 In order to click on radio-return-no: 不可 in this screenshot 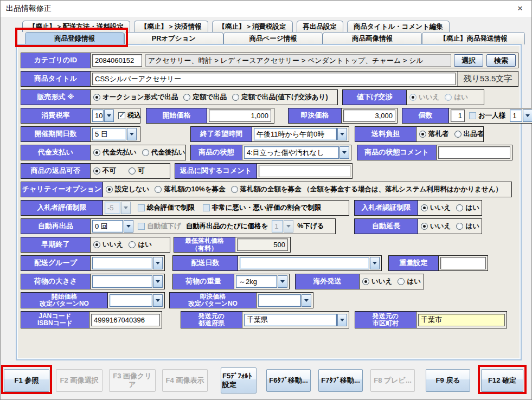, I will do `click(105, 171)`.